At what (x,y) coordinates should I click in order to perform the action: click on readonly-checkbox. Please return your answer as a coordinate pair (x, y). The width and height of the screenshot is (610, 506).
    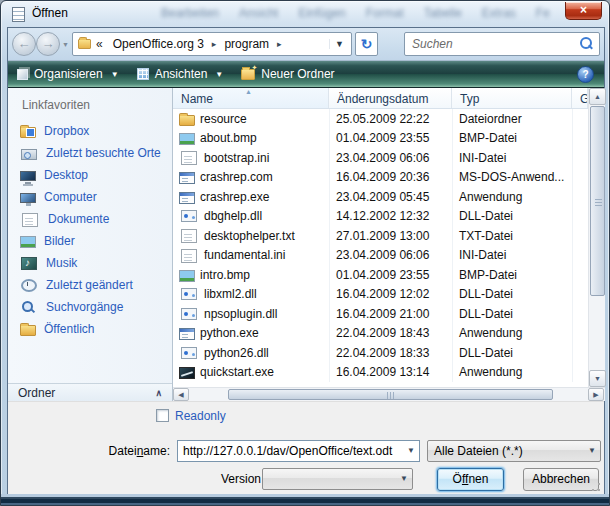
    Looking at the image, I should click on (162, 416).